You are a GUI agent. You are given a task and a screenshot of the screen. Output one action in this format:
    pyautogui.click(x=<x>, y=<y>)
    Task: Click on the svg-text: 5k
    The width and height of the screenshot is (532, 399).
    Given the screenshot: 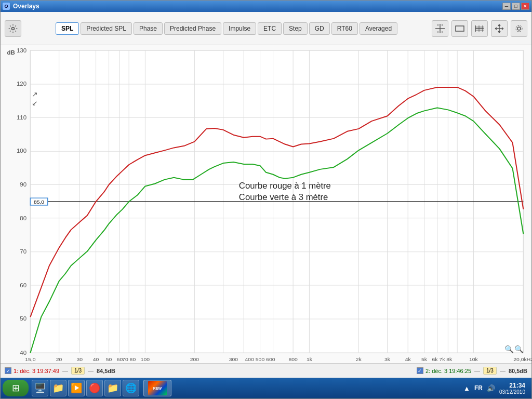 What is the action you would take?
    pyautogui.click(x=424, y=360)
    